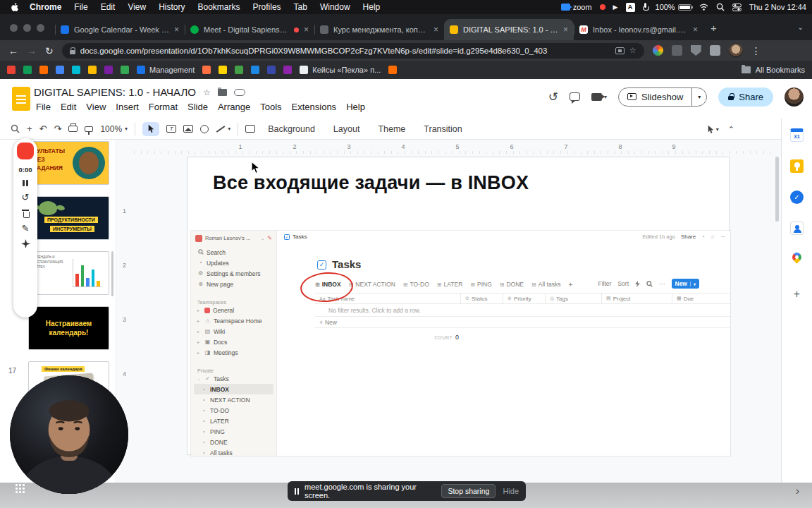 This screenshot has width=812, height=508. I want to click on pause-sharing-icon, so click(297, 491).